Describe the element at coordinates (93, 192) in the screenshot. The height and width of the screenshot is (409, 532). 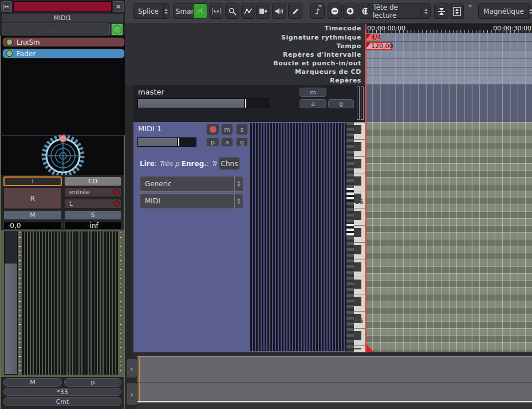
I see `input-button: entrée` at that location.